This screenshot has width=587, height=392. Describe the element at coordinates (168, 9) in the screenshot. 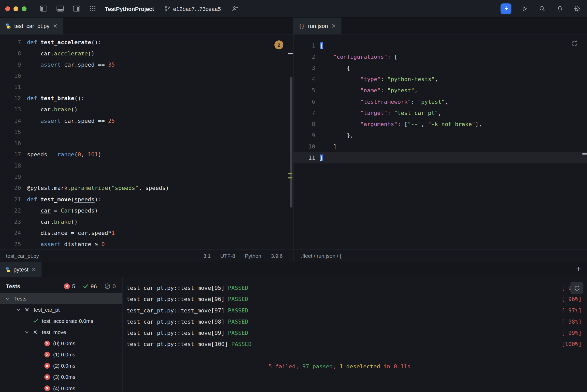

I see `git-branch-icon` at that location.